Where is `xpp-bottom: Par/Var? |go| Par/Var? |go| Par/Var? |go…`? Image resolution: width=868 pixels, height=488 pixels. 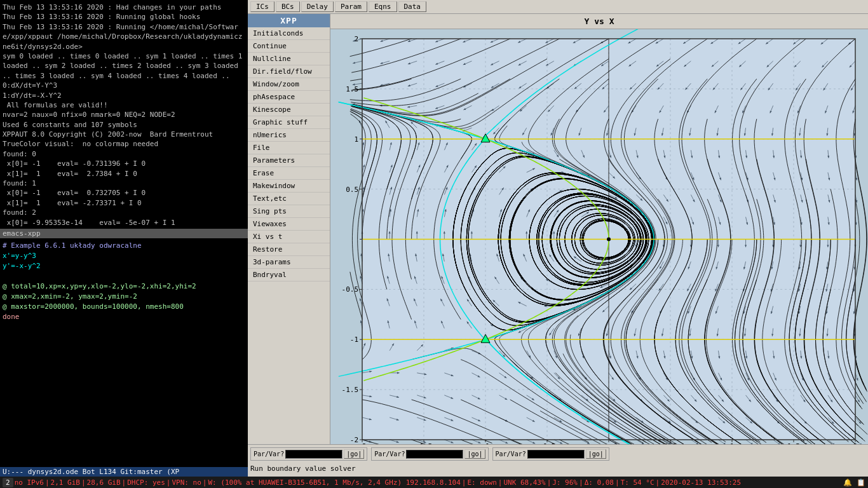 xpp-bottom: Par/Var? |go| Par/Var? |go| Par/Var? |go… is located at coordinates (558, 460).